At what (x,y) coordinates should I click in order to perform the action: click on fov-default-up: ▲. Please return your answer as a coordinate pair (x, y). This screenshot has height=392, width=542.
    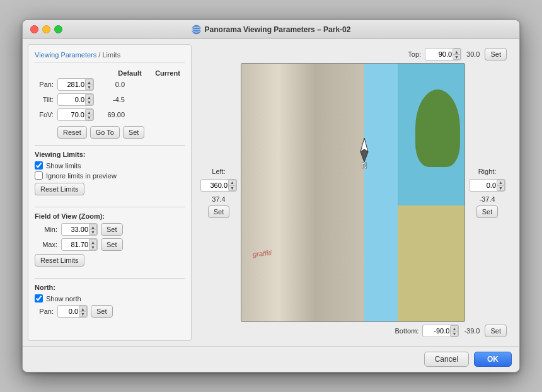
    Looking at the image, I should click on (89, 112).